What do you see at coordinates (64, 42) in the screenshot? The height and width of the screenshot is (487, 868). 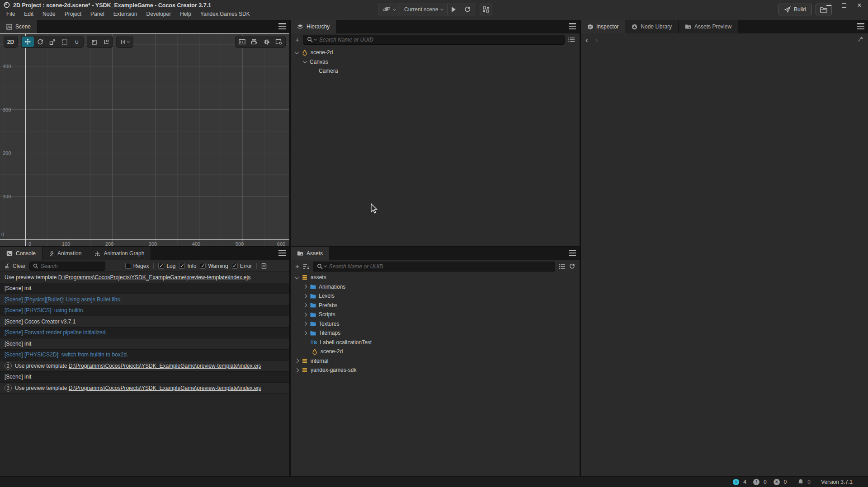 I see `rect-tool-button` at bounding box center [64, 42].